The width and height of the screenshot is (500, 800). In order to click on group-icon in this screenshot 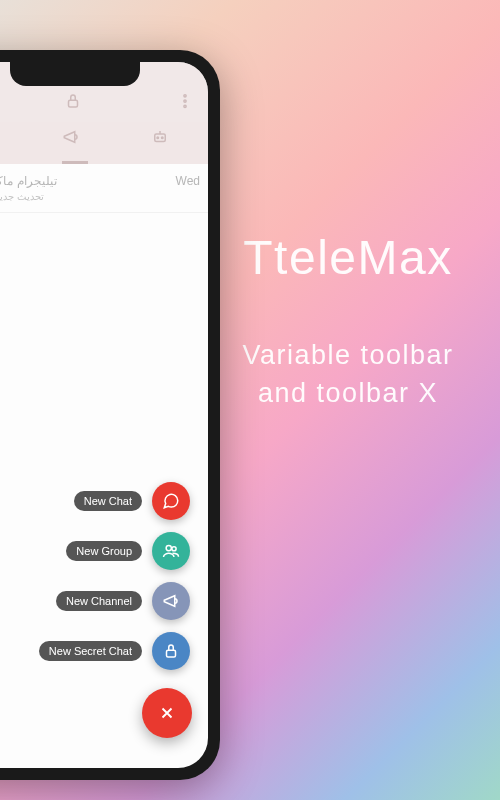, I will do `click(171, 551)`.